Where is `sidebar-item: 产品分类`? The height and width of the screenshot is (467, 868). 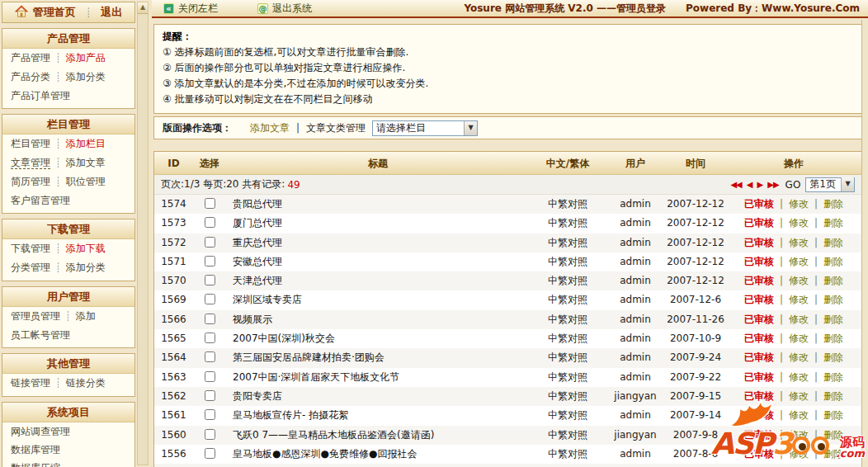
sidebar-item: 产品分类 is located at coordinates (31, 77).